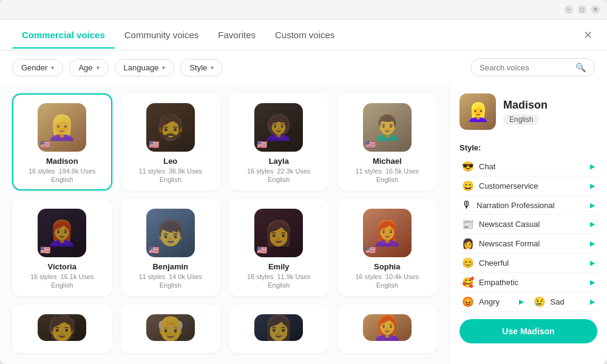 The width and height of the screenshot is (607, 364). What do you see at coordinates (62, 161) in the screenshot?
I see `voice-name: Madison` at bounding box center [62, 161].